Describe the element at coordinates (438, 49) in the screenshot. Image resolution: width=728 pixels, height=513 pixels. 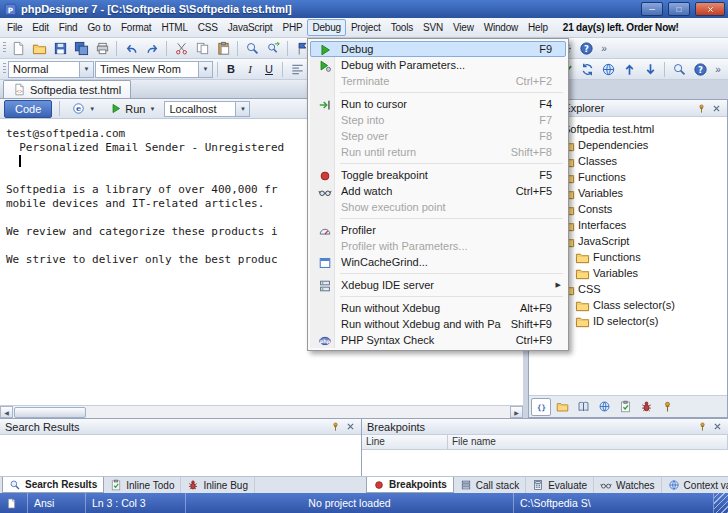
I see `menu-item-debug: DebugF9` at that location.